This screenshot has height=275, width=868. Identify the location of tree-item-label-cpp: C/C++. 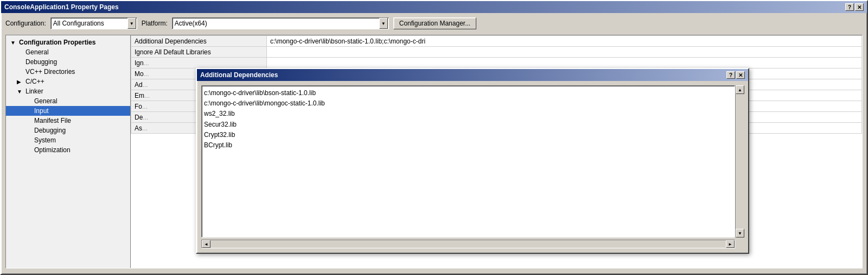
(35, 82).